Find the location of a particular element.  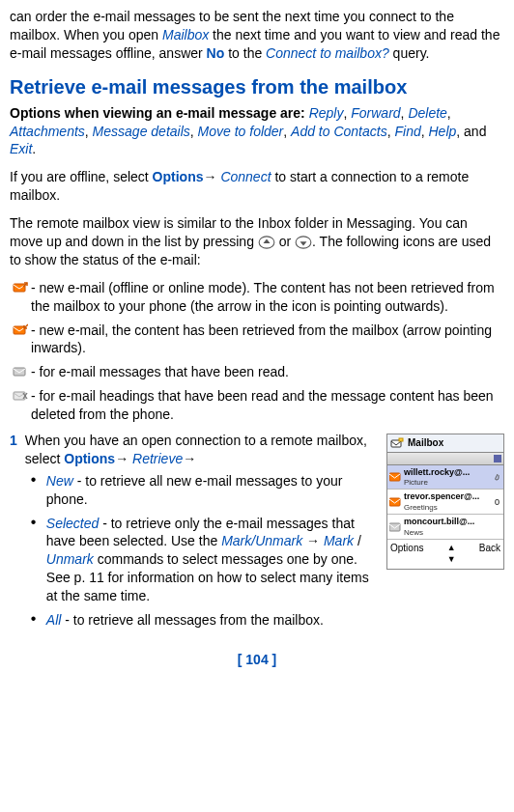

retrieve-command: Retrieve is located at coordinates (157, 459).